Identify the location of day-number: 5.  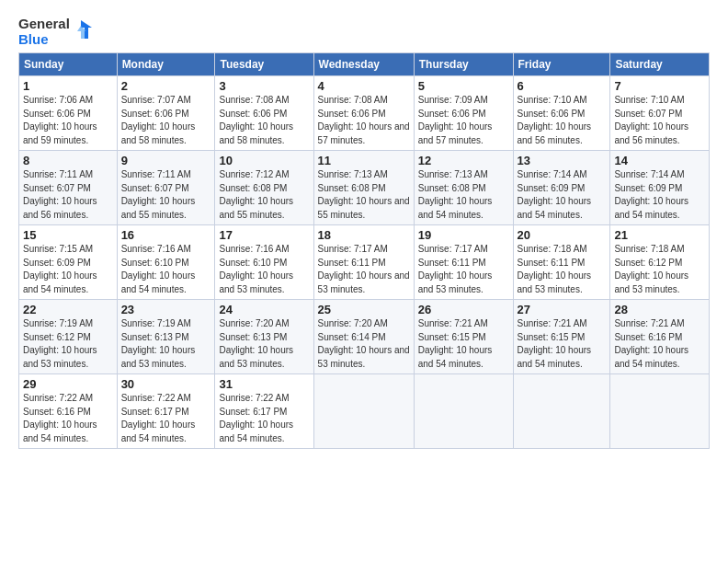
(463, 86).